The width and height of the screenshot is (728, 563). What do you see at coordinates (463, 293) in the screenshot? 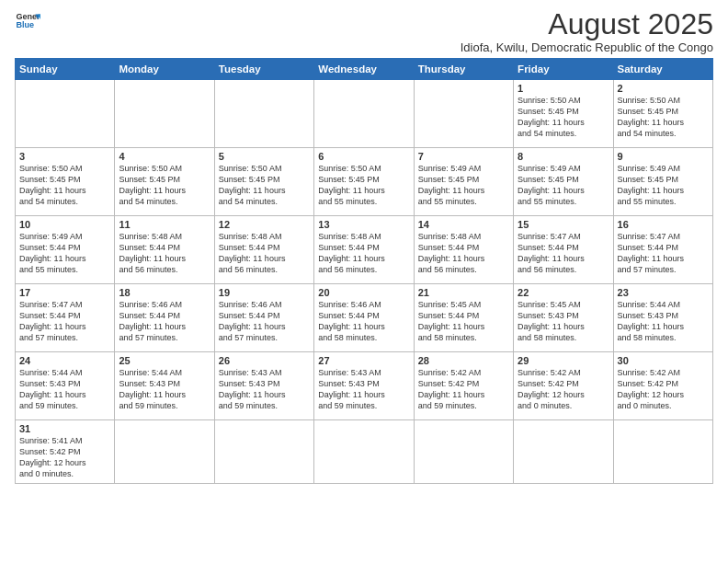
I see `day-number: 21` at bounding box center [463, 293].